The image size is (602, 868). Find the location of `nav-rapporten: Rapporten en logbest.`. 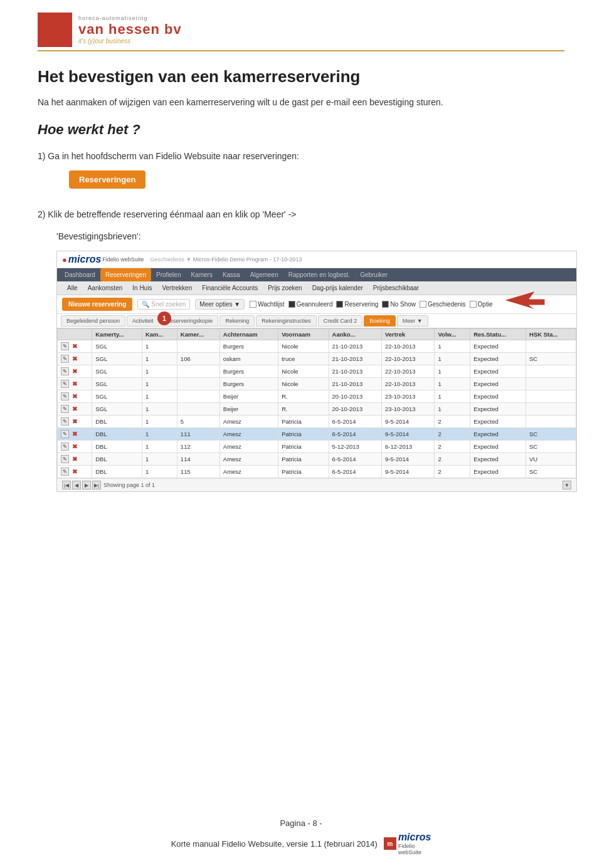

nav-rapporten: Rapporten en logbest. is located at coordinates (319, 275).